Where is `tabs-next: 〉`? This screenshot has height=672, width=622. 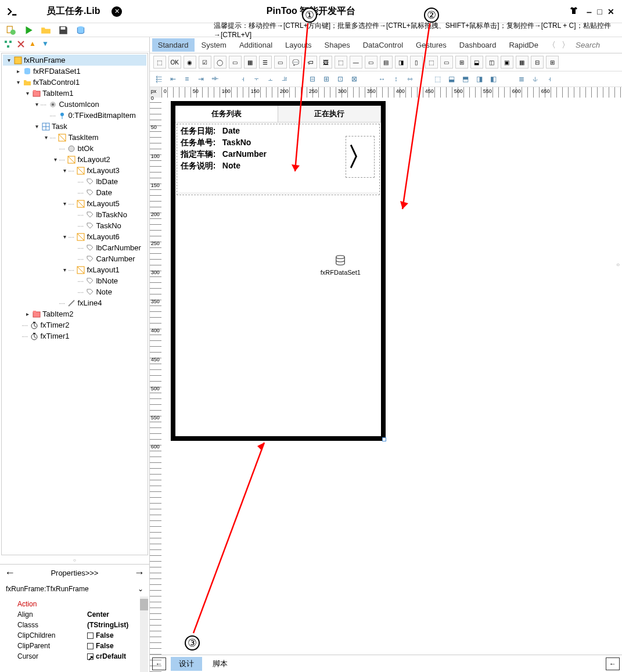
tabs-next: 〉 is located at coordinates (566, 45).